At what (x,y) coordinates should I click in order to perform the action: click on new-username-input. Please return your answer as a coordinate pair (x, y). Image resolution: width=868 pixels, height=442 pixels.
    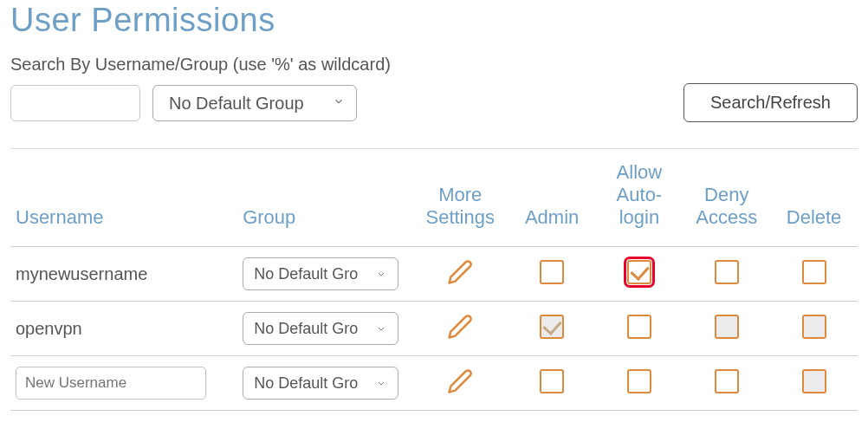
    Looking at the image, I should click on (111, 383).